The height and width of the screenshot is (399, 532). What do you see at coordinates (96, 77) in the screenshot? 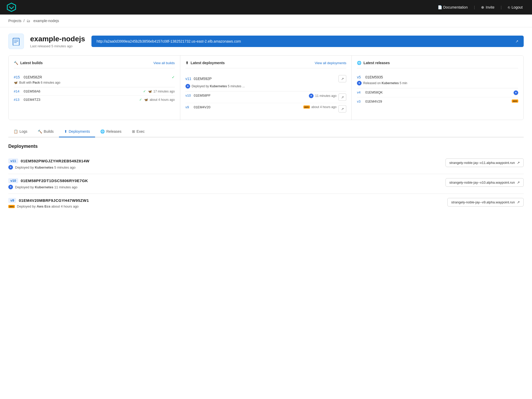
I see `build-id: 01EM58ZR` at bounding box center [96, 77].